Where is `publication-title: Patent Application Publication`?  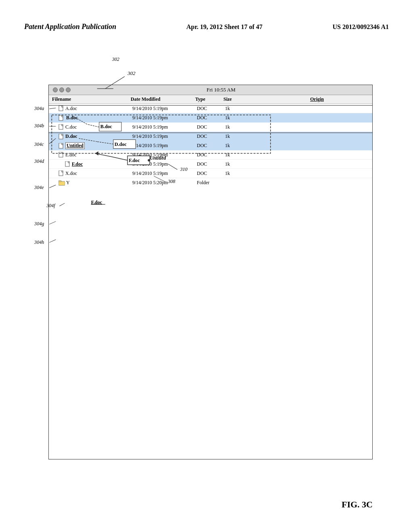 publication-title: Patent Application Publication is located at coordinates (70, 27).